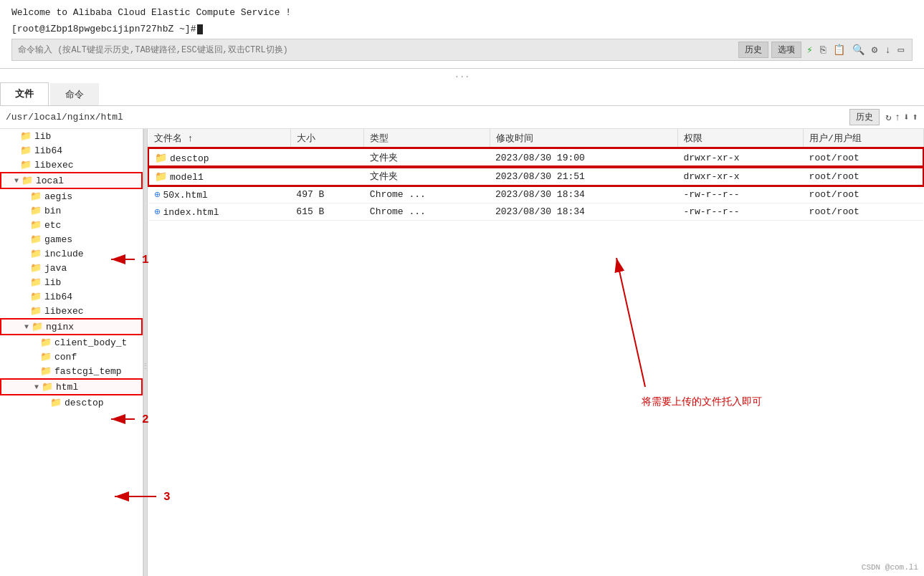 This screenshot has width=924, height=576. What do you see at coordinates (157, 212) in the screenshot?
I see `chrome-icon: ⊕` at bounding box center [157, 212].